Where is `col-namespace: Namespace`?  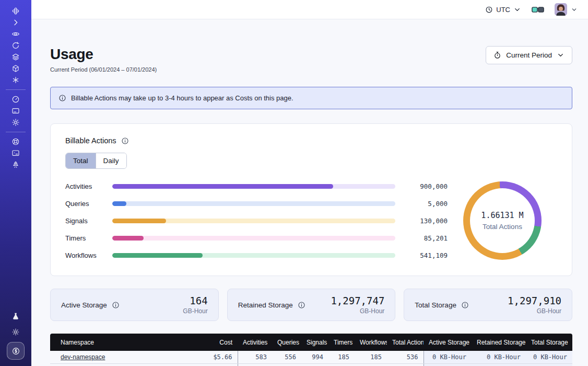
col-namespace: Namespace is located at coordinates (119, 342).